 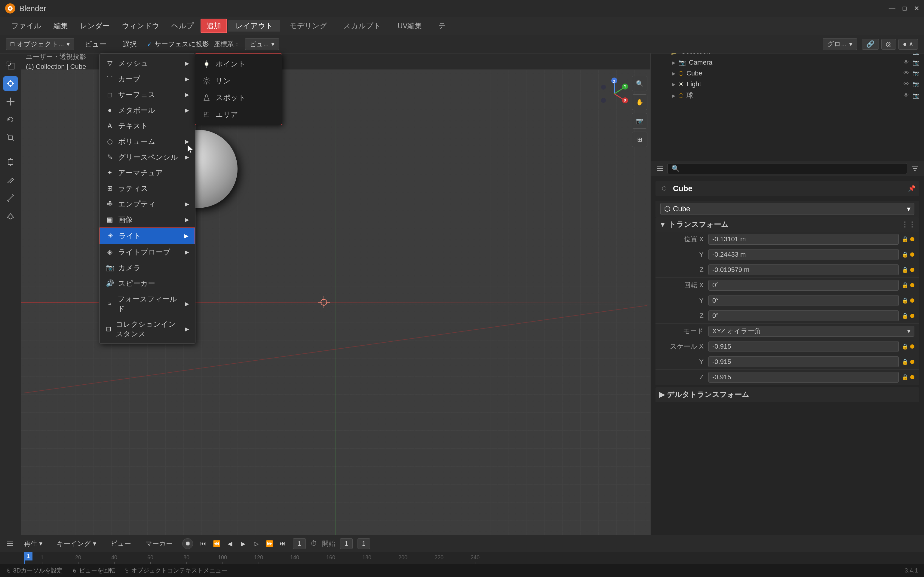 What do you see at coordinates (61, 26) in the screenshot?
I see `menu-item-edit: 編集` at bounding box center [61, 26].